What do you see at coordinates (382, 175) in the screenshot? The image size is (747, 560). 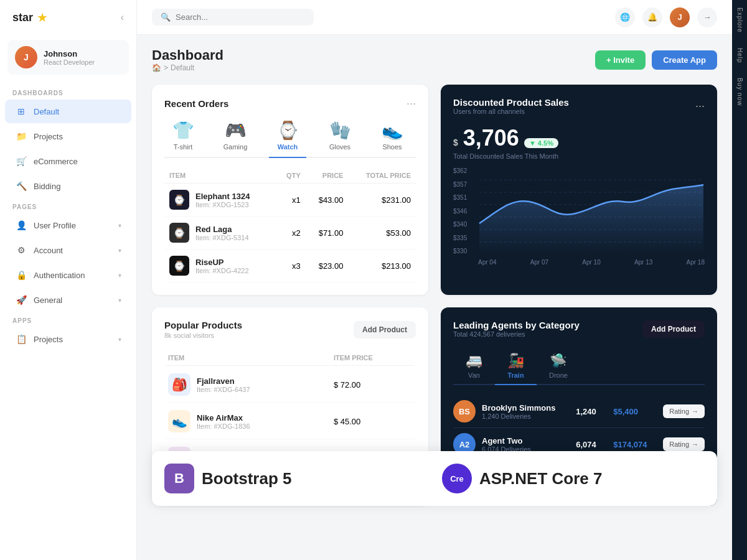 I see `col-total: TOTAL PRICE` at bounding box center [382, 175].